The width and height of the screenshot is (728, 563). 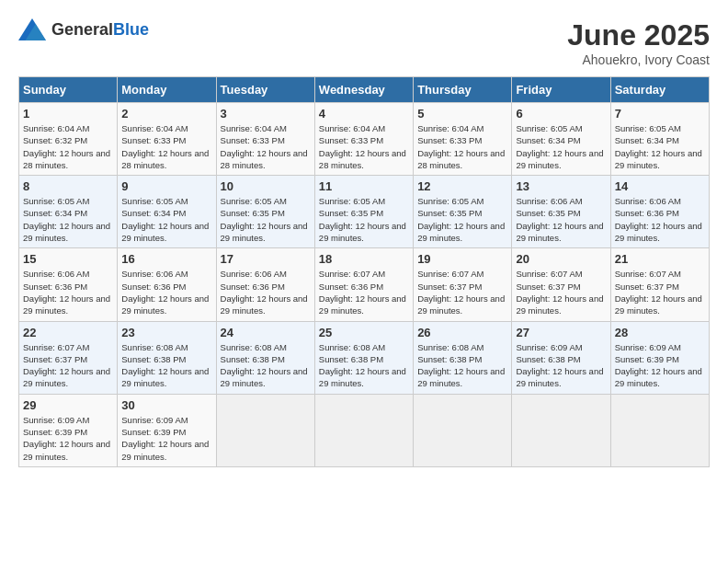 What do you see at coordinates (84, 29) in the screenshot?
I see `logo: GeneralBlue` at bounding box center [84, 29].